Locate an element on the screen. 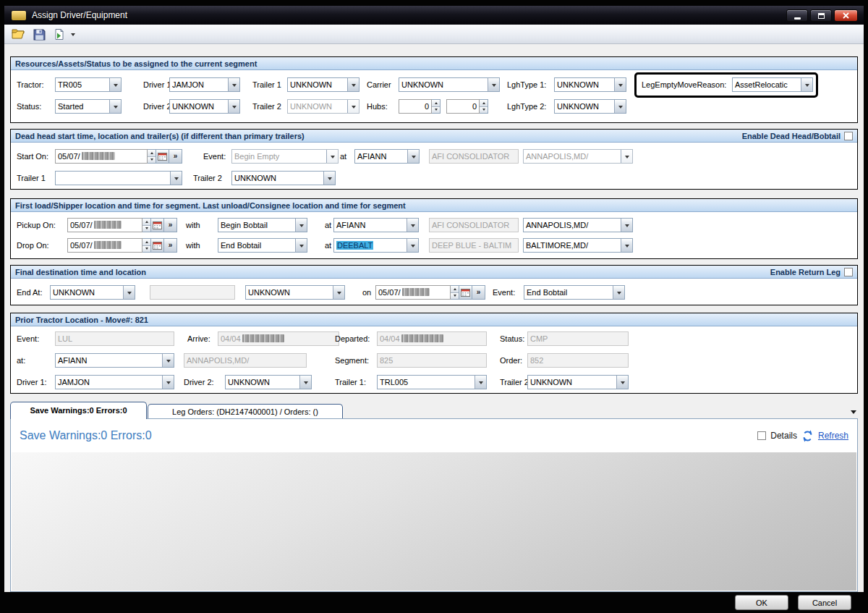  prior-trailer1-combo: TRL005 is located at coordinates (432, 382).